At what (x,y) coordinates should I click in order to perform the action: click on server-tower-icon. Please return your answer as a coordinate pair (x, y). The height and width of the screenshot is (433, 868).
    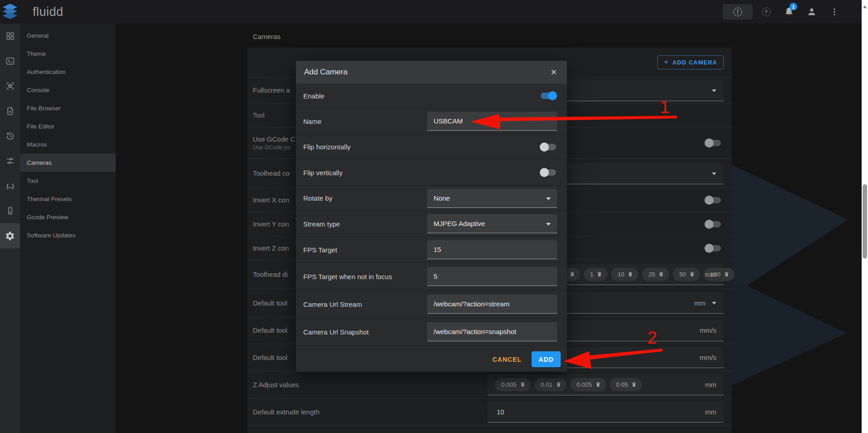
    Looking at the image, I should click on (10, 211).